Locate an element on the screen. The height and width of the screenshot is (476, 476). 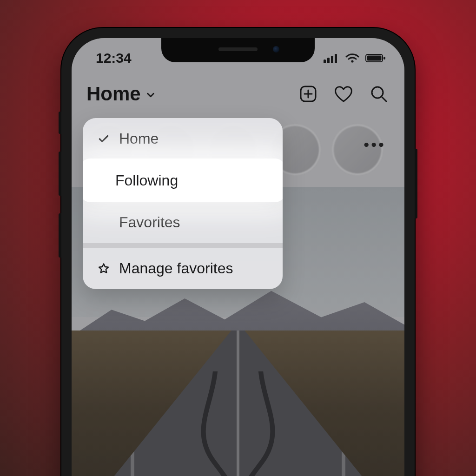
feed-option-favorites: Favorites is located at coordinates (183, 222).